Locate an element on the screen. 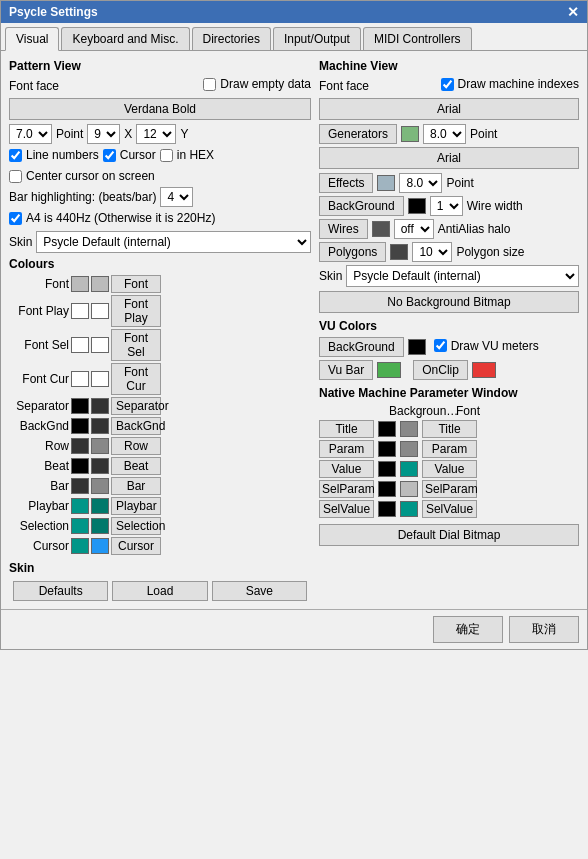 The image size is (588, 859). generators-size-select: 8.0 is located at coordinates (444, 134).